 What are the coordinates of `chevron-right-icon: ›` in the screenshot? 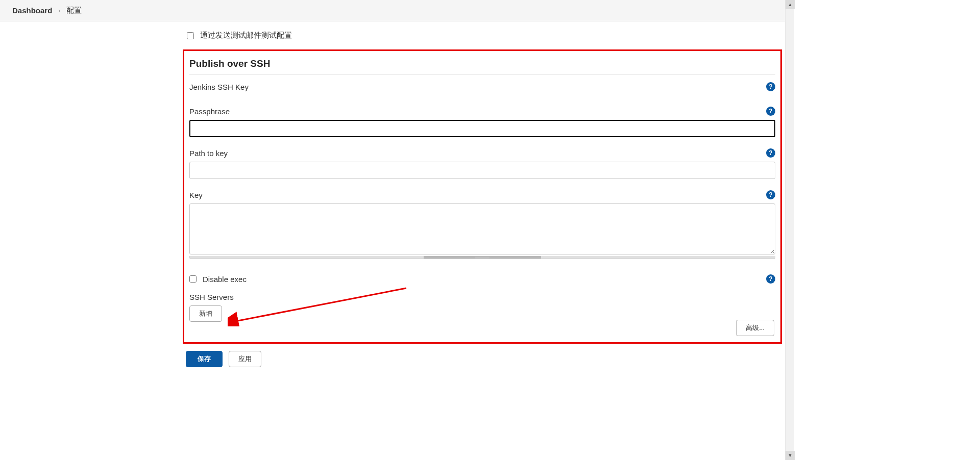 It's located at (59, 11).